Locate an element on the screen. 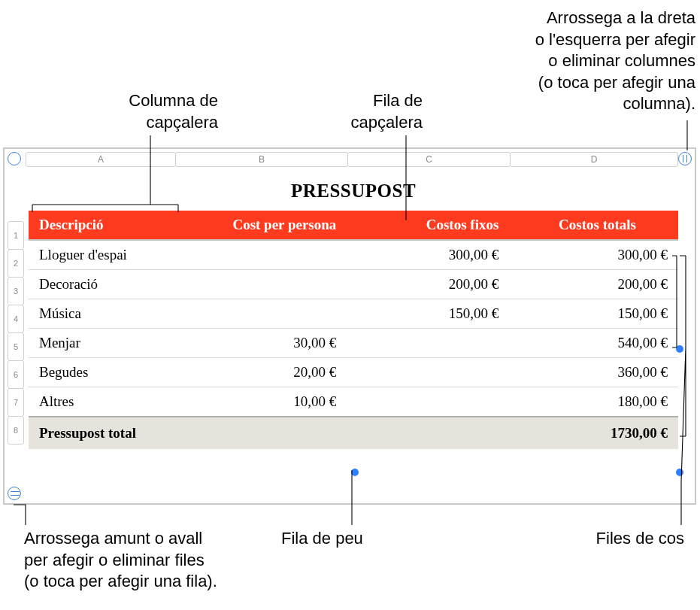  cell-desc: Menjar is located at coordinates (104, 343).